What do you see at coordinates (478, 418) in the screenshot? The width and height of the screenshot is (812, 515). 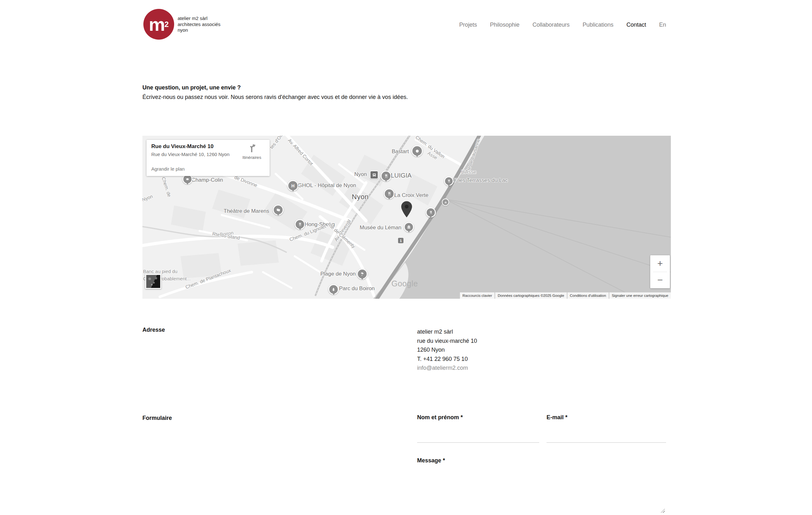 I see `name-label: Nom et prénom *` at bounding box center [478, 418].